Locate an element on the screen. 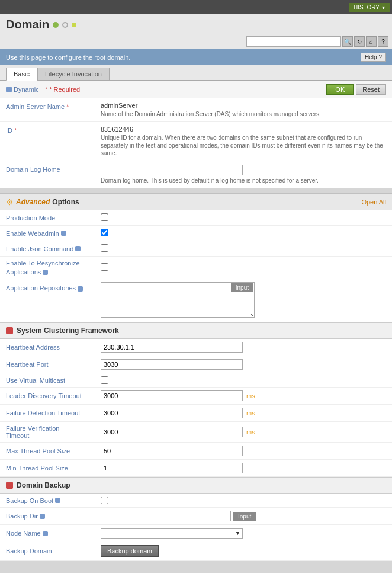 The image size is (392, 573). backup-on-boot-value is located at coordinates (243, 500).